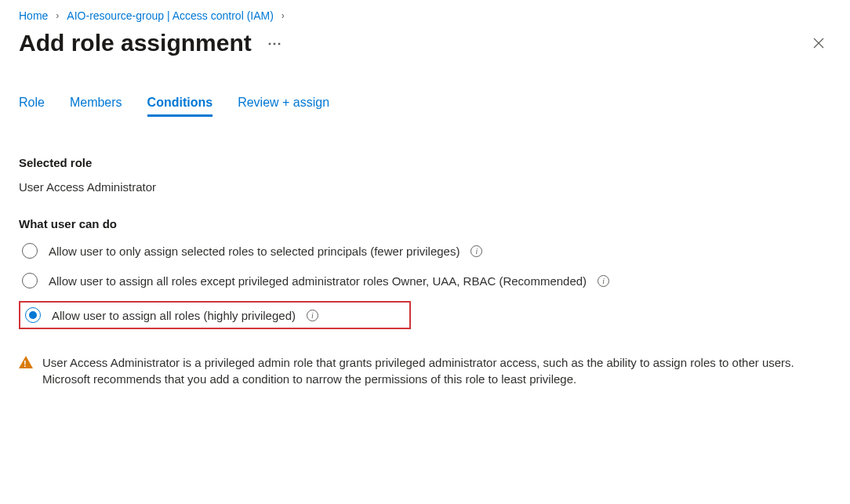  Describe the element at coordinates (434, 371) in the screenshot. I see `alert-text: User Access Administrator is a privilege…` at that location.